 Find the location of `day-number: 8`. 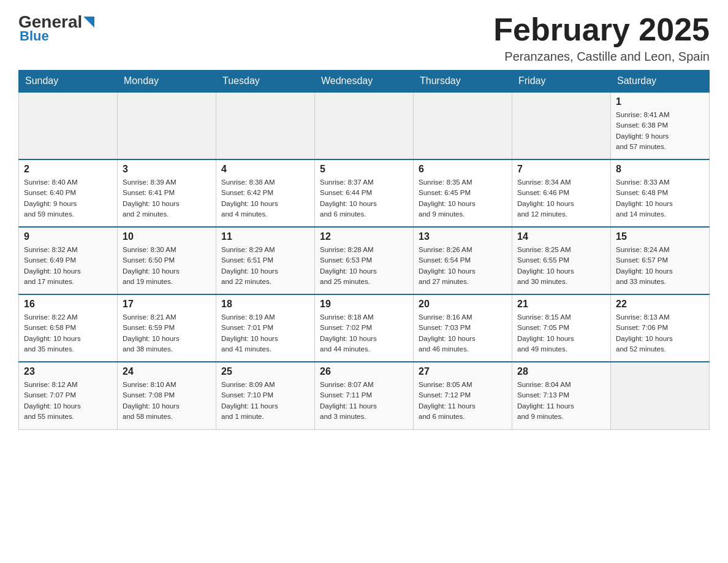

day-number: 8 is located at coordinates (660, 169).